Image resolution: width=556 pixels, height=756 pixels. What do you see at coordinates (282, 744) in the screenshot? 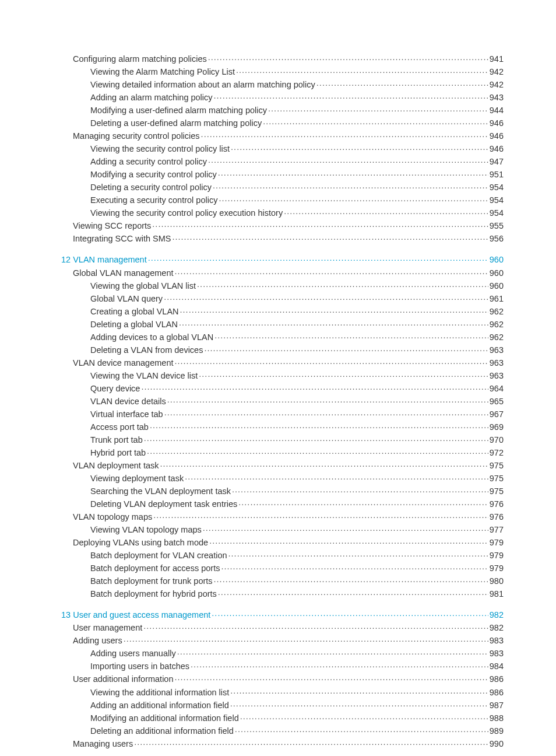
I see `toc-entry: Managing users990` at bounding box center [282, 744].